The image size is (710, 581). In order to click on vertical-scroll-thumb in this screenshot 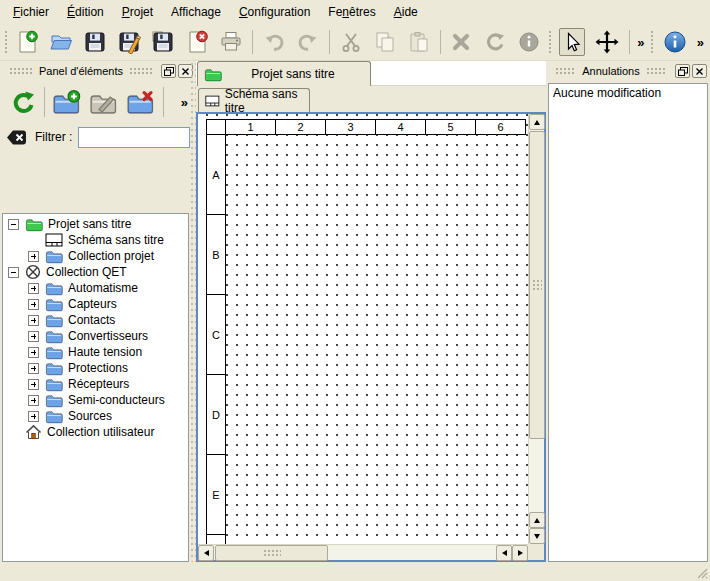, I will do `click(537, 285)`.